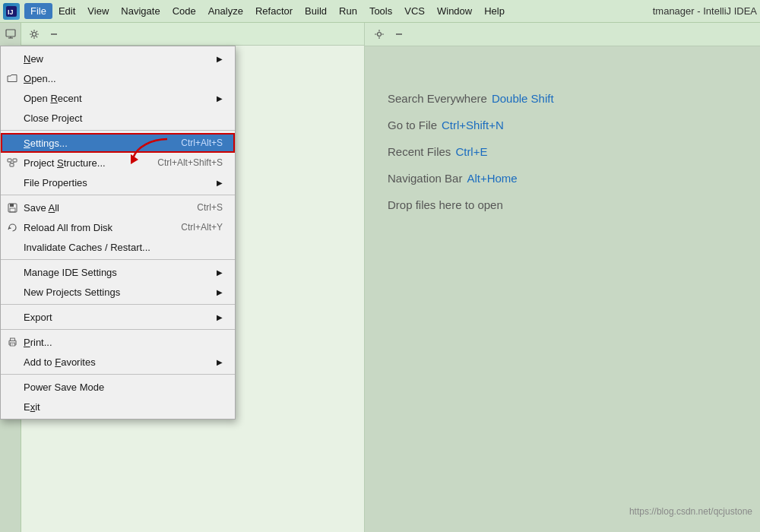 The image size is (760, 532). What do you see at coordinates (562, 152) in the screenshot?
I see `hint-recent-files: Recent Files Ctrl+E` at bounding box center [562, 152].